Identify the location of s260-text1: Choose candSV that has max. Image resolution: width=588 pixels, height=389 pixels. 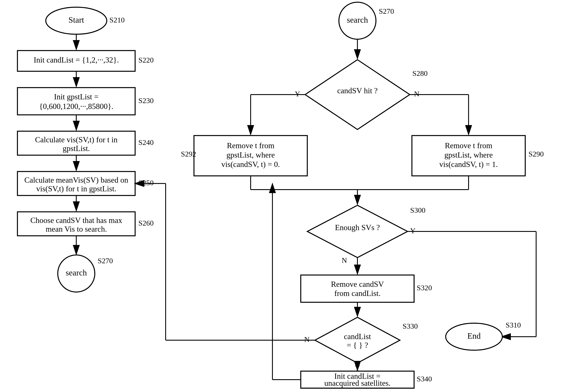
(76, 220).